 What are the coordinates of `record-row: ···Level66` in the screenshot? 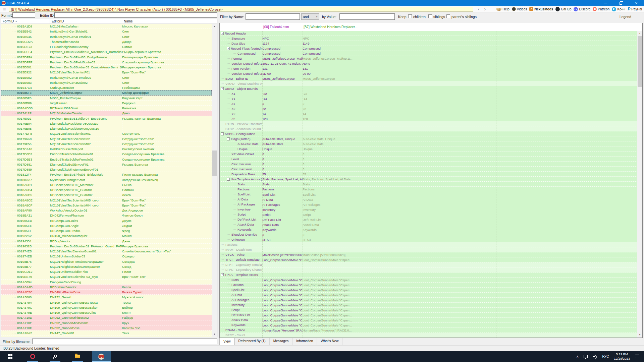 It's located at (428, 159).